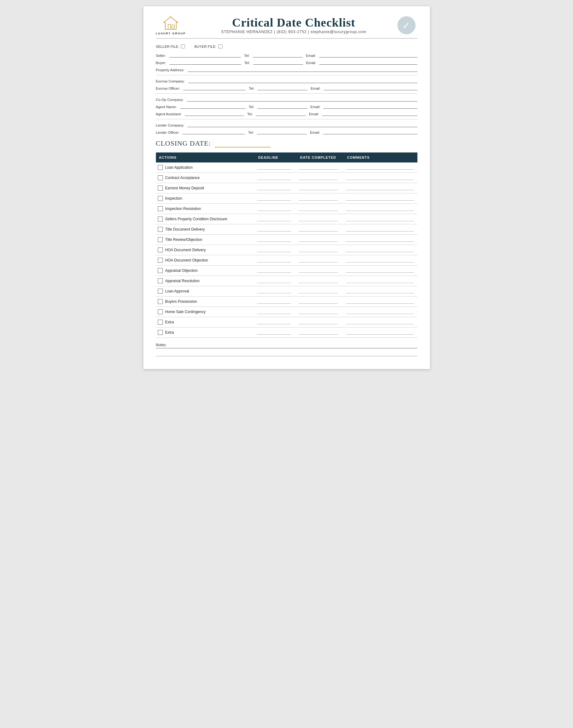 This screenshot has height=728, width=573. What do you see at coordinates (368, 62) in the screenshot?
I see `buyer-email-input` at bounding box center [368, 62].